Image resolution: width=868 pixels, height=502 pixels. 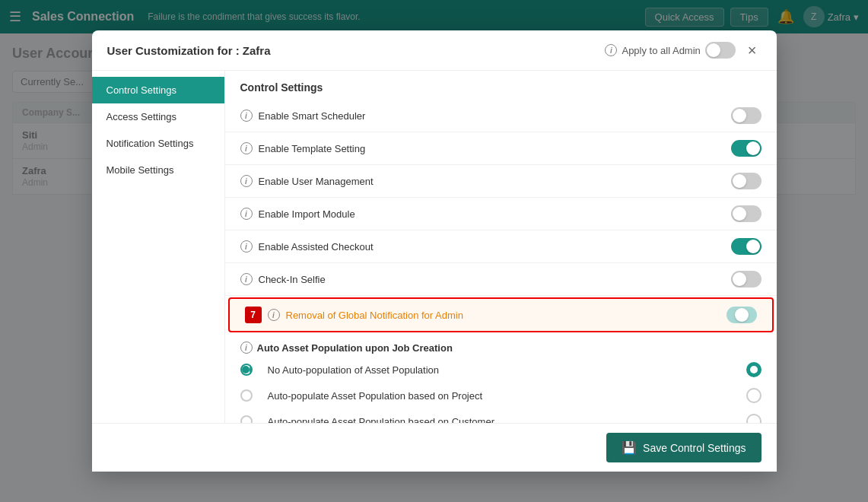 What do you see at coordinates (491, 116) in the screenshot?
I see `smart-scheduler-label: Enable Smart Scheduler` at bounding box center [491, 116].